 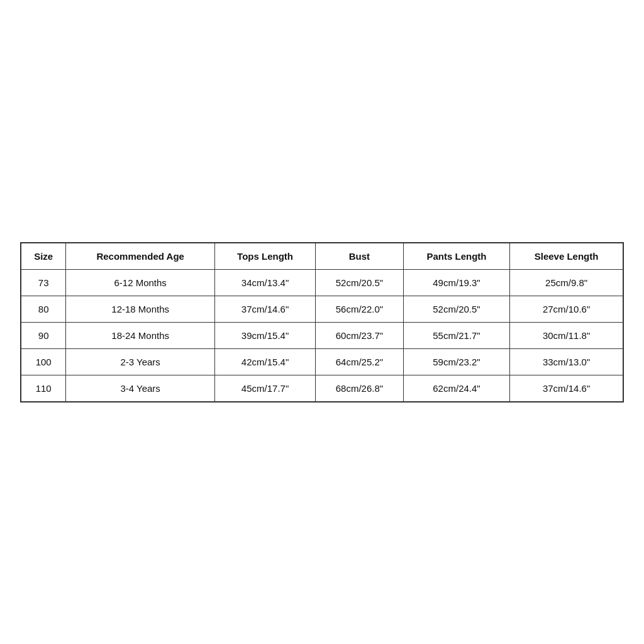 What do you see at coordinates (43, 389) in the screenshot?
I see `cell-size: 110` at bounding box center [43, 389].